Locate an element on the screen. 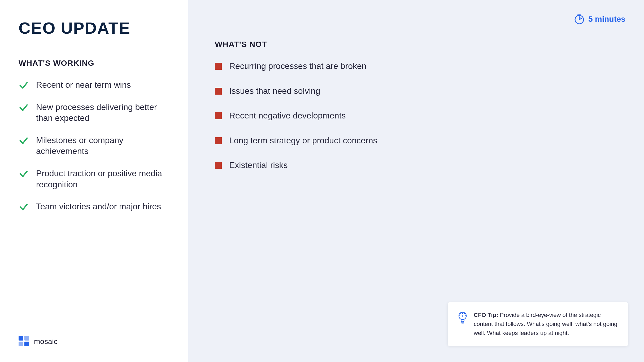 This screenshot has height=362, width=644. mosaic-logo-text: mosaic is located at coordinates (46, 342).